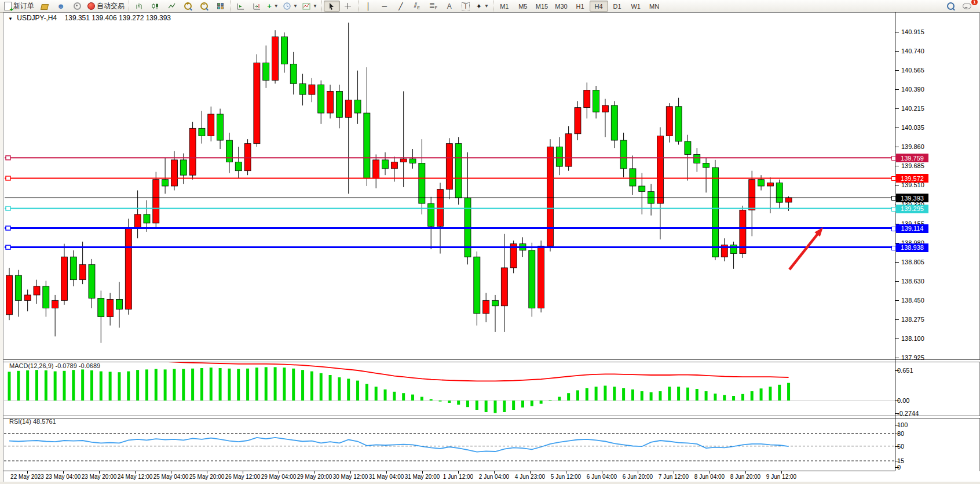 This screenshot has width=980, height=484. Describe the element at coordinates (636, 6) in the screenshot. I see `timeframe-W1: W1` at that location.